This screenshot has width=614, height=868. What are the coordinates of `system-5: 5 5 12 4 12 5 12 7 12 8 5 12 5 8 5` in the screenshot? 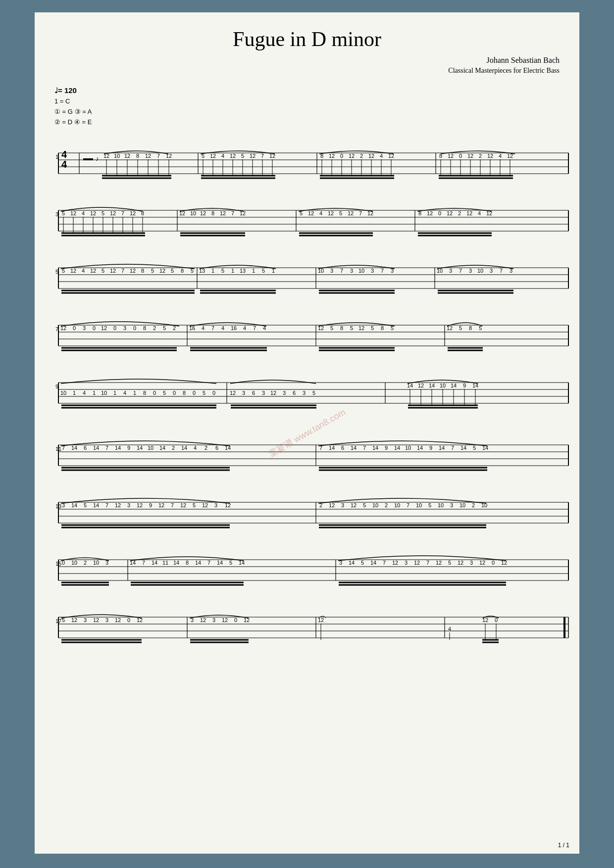 It's located at (307, 272).